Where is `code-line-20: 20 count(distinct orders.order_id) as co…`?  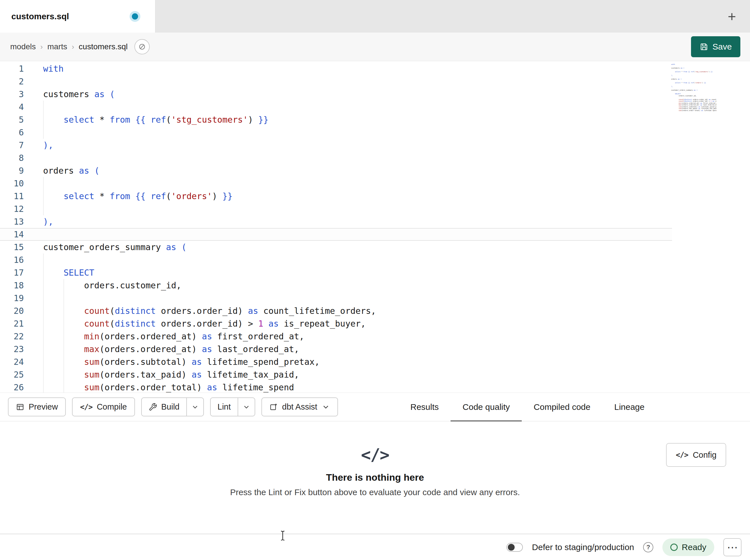
code-line-20: 20 count(distinct orders.order_id) as co… is located at coordinates (336, 311).